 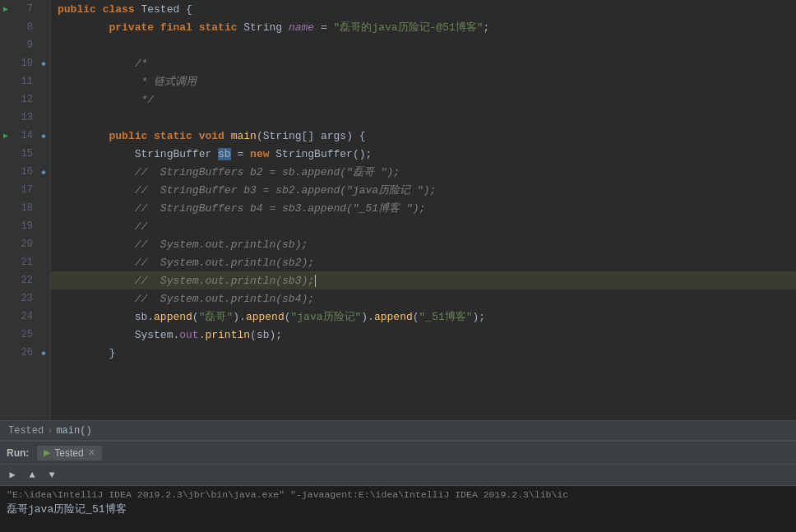 What do you see at coordinates (25, 81) in the screenshot?
I see `gutter-row-11: 11` at bounding box center [25, 81].